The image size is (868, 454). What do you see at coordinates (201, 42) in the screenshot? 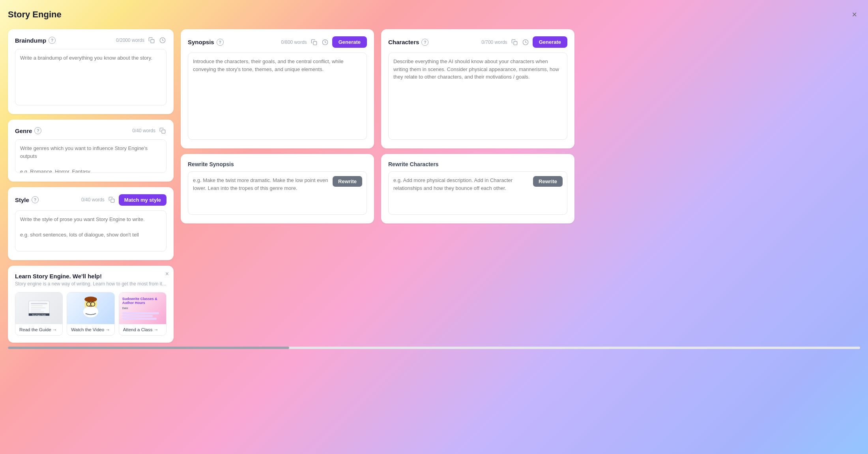
I see `synopsis-title: Synopsis` at bounding box center [201, 42].